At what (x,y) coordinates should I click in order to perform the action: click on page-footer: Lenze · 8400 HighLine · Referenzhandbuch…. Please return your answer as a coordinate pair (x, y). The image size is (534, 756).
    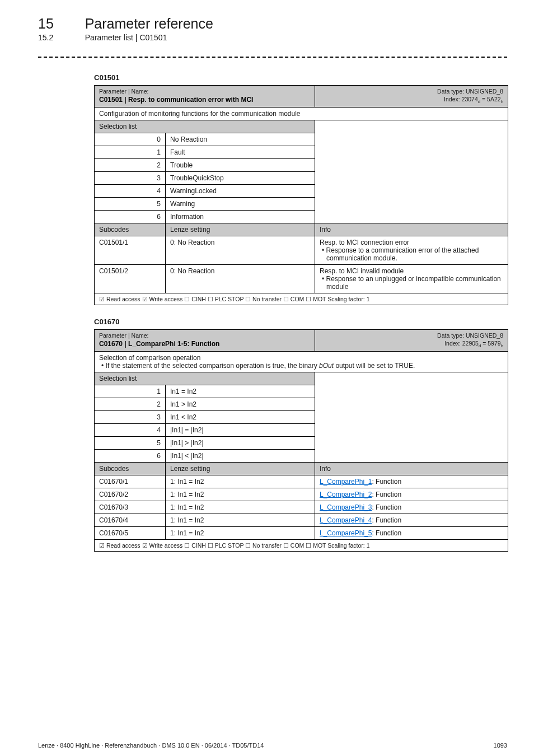
    Looking at the image, I should click on (267, 749).